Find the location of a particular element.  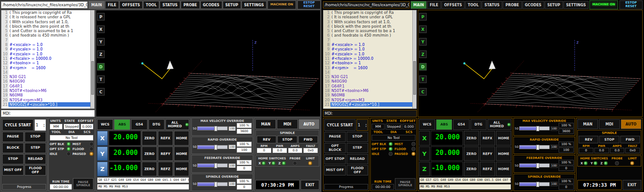

program-control-button: MIST OFF is located at coordinates (13, 171).